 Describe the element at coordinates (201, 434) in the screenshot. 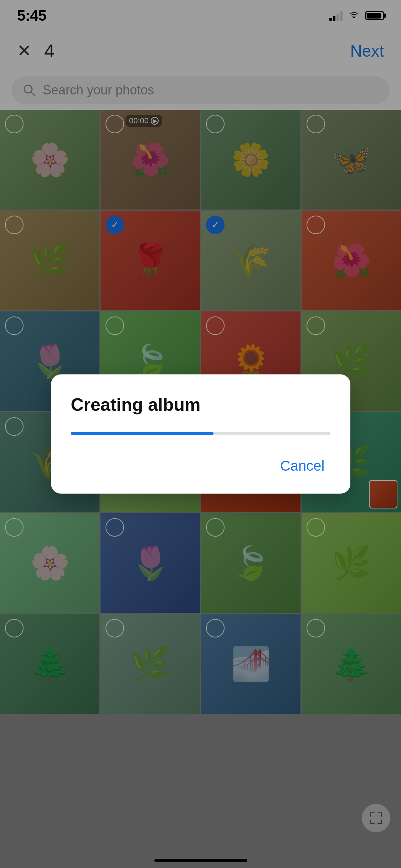

I see `progress-bar-container` at that location.